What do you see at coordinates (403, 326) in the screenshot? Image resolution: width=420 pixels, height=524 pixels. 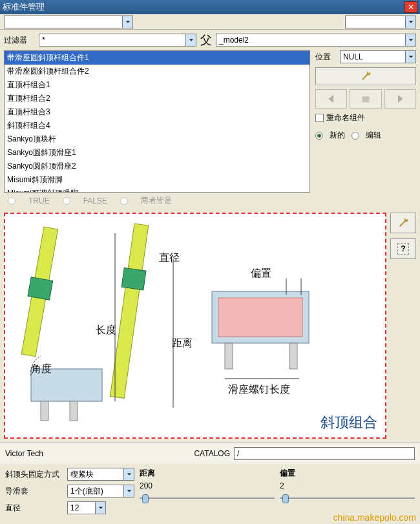 I see `preview-side-tools: ?` at bounding box center [403, 326].